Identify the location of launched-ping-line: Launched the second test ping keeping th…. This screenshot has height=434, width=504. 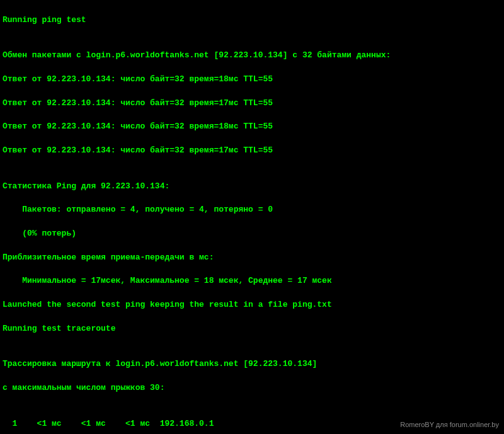
(252, 305).